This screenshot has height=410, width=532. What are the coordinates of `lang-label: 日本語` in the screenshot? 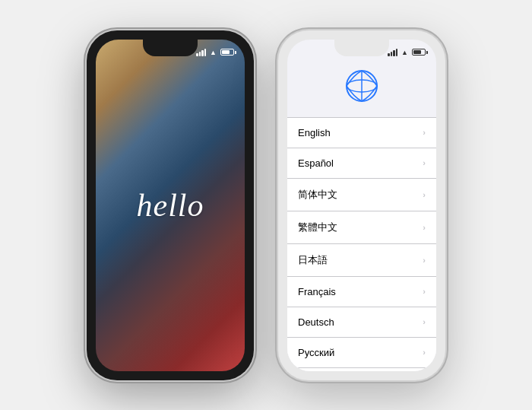 It's located at (313, 260).